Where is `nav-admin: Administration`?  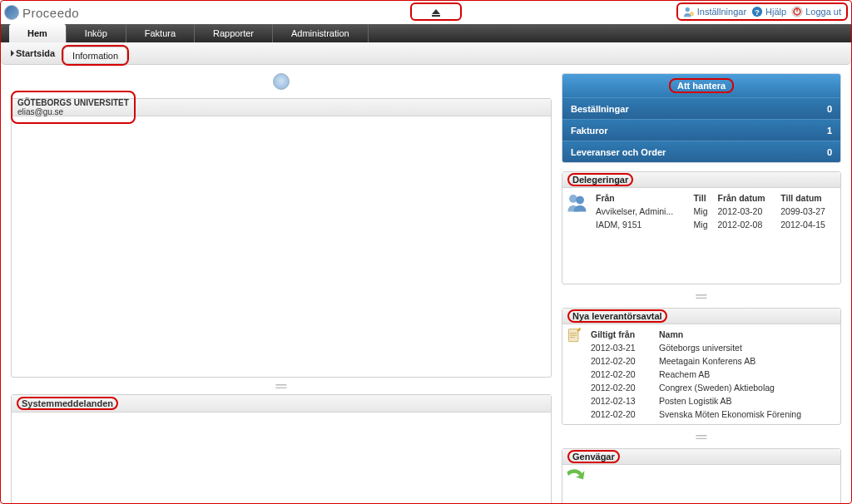
nav-admin: Administration is located at coordinates (321, 33).